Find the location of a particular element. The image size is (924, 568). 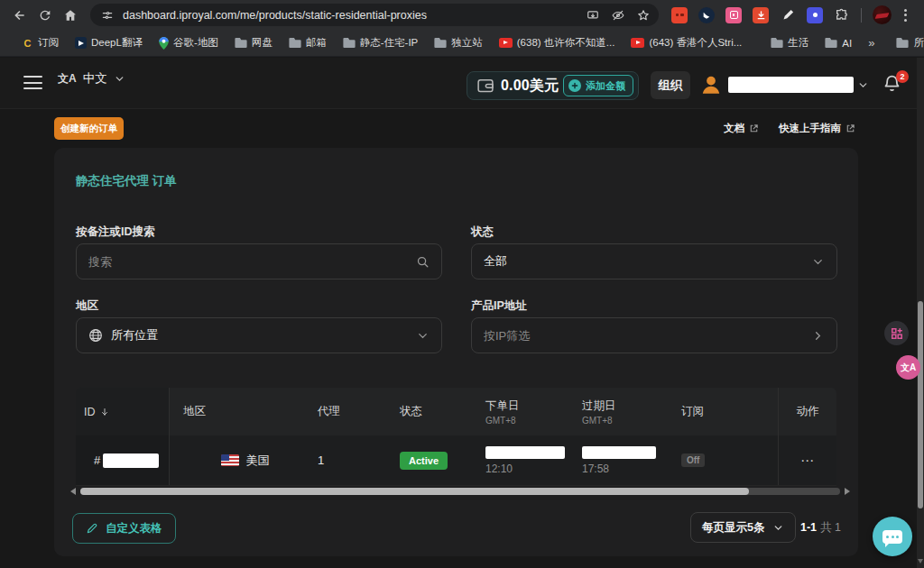

youtube-icon is located at coordinates (505, 43).